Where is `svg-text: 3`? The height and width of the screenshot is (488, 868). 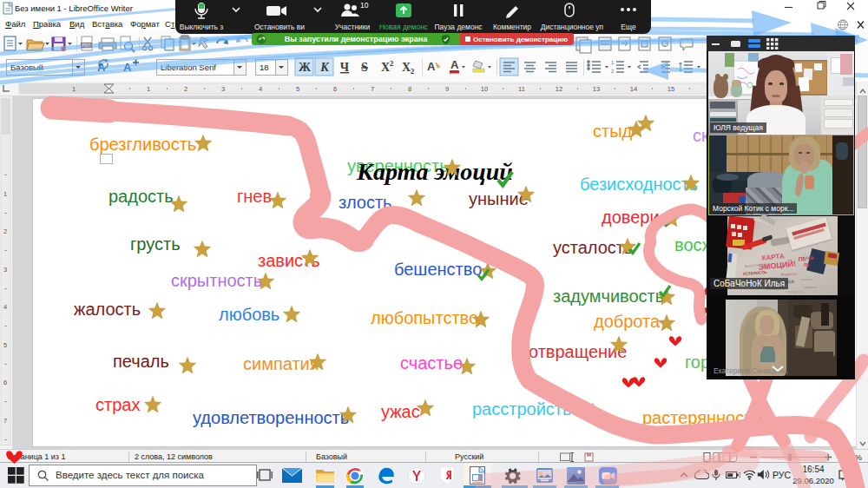 svg-text: 3 is located at coordinates (5, 269).